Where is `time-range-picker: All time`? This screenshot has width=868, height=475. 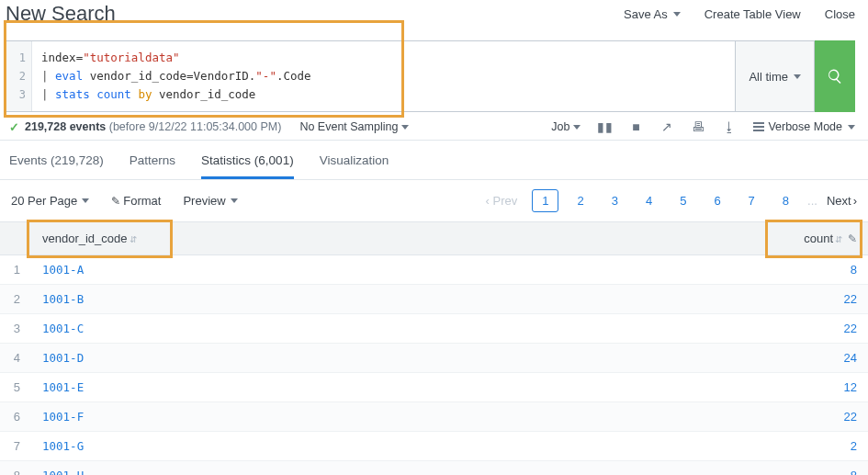 time-range-picker: All time is located at coordinates (775, 76).